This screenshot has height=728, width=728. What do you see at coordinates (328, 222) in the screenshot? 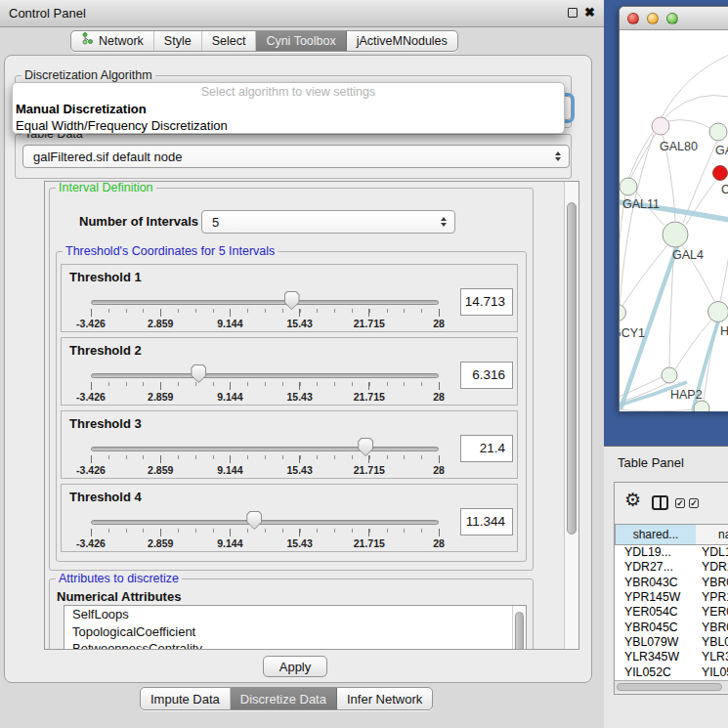
I see `num-intervals-spinner: 5` at bounding box center [328, 222].